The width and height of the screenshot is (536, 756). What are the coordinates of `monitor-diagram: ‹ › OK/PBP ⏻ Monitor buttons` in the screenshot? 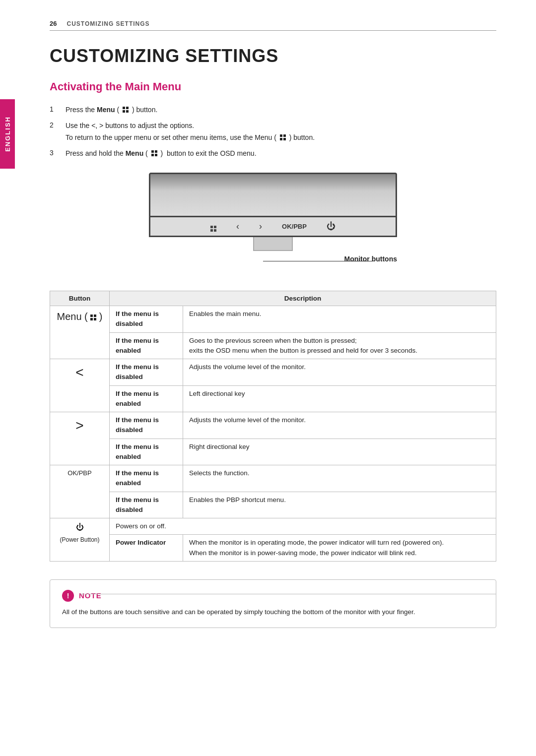 It's located at (273, 224).